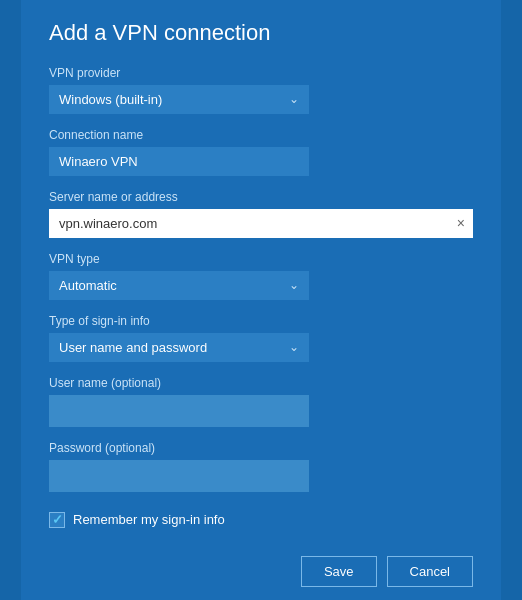 The height and width of the screenshot is (600, 522). I want to click on password-label: Password (optional), so click(261, 448).